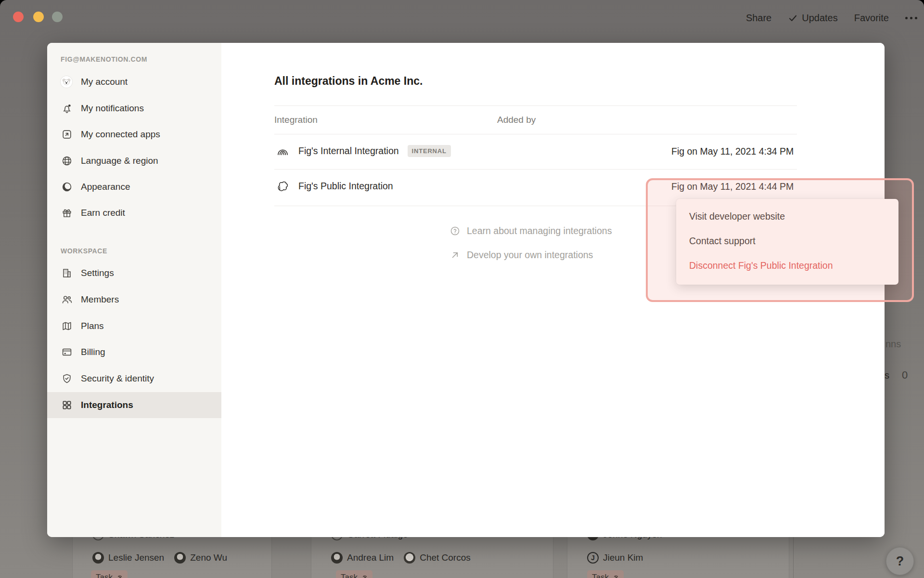 The height and width of the screenshot is (578, 924). Describe the element at coordinates (787, 242) in the screenshot. I see `integration-context-menu: Visit developer website Contact support …` at that location.